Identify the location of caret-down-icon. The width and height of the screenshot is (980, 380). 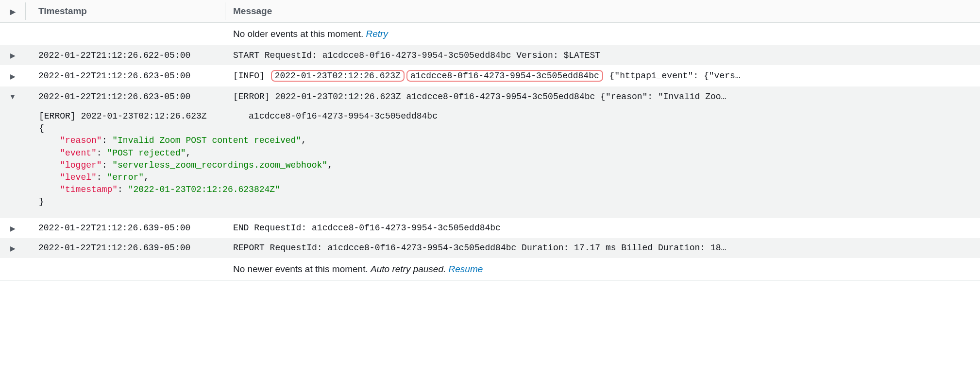
(13, 97).